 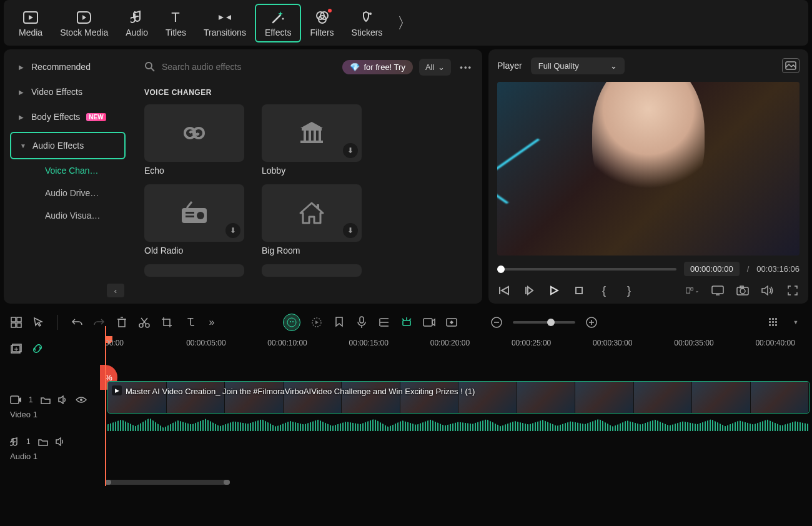 I want to click on free-try-banner: 💎 for free! Try, so click(x=377, y=67).